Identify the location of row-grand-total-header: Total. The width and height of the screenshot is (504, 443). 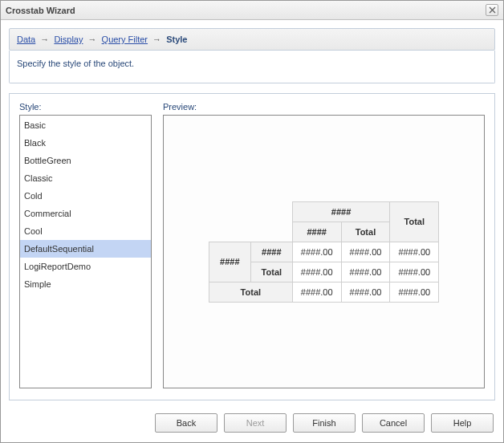
(250, 292).